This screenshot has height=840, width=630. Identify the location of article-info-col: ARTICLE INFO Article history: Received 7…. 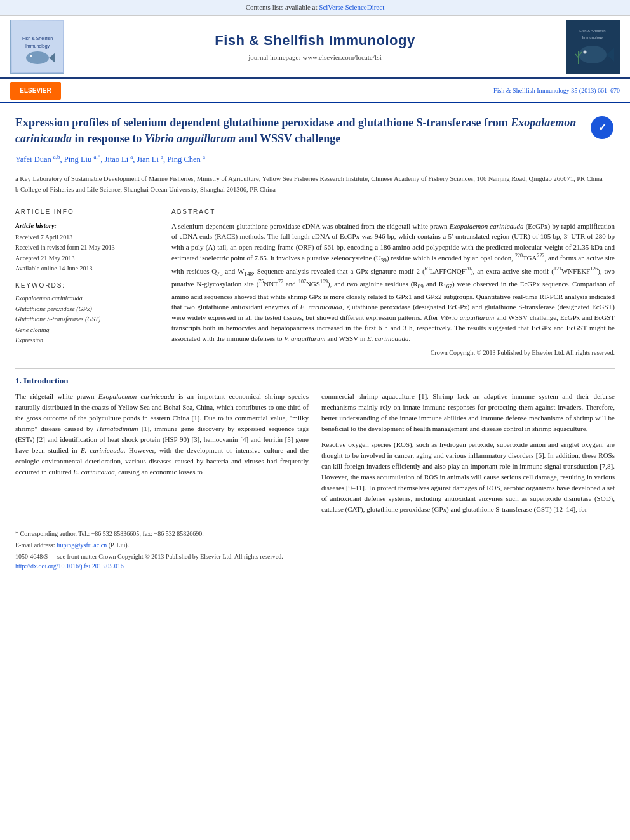
(88, 279).